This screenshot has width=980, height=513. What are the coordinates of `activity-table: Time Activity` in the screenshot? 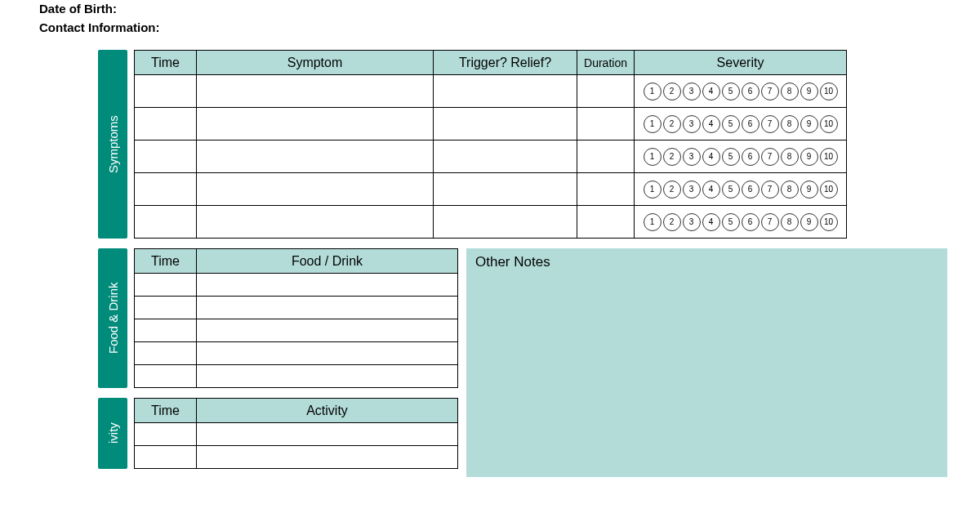 It's located at (296, 433).